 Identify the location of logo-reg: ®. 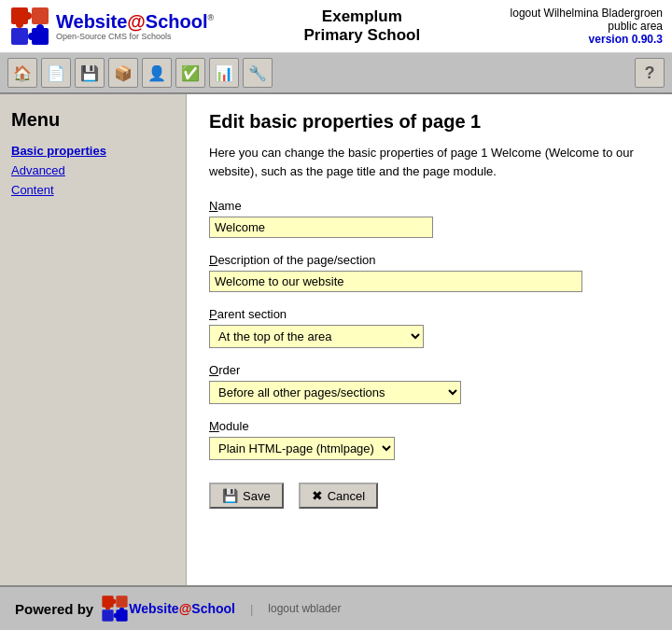
(211, 18).